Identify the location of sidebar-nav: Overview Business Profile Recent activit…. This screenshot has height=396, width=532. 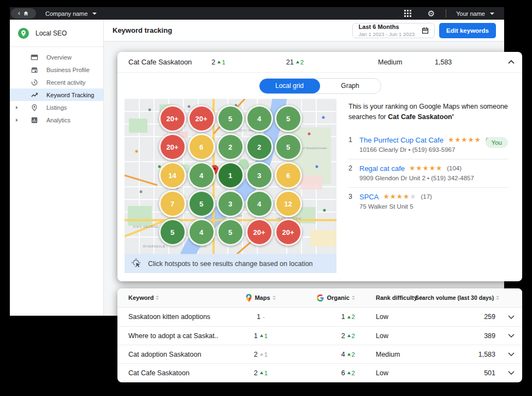
(57, 88).